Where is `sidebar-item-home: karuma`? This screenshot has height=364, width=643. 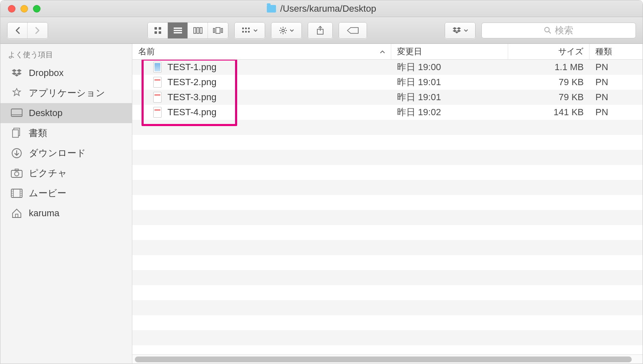
sidebar-item-home: karuma is located at coordinates (66, 213).